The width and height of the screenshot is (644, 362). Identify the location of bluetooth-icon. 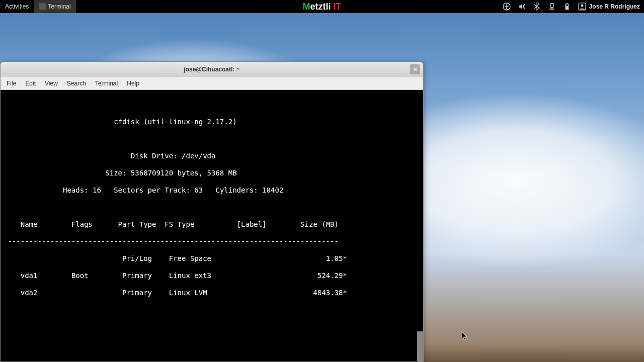
(537, 7).